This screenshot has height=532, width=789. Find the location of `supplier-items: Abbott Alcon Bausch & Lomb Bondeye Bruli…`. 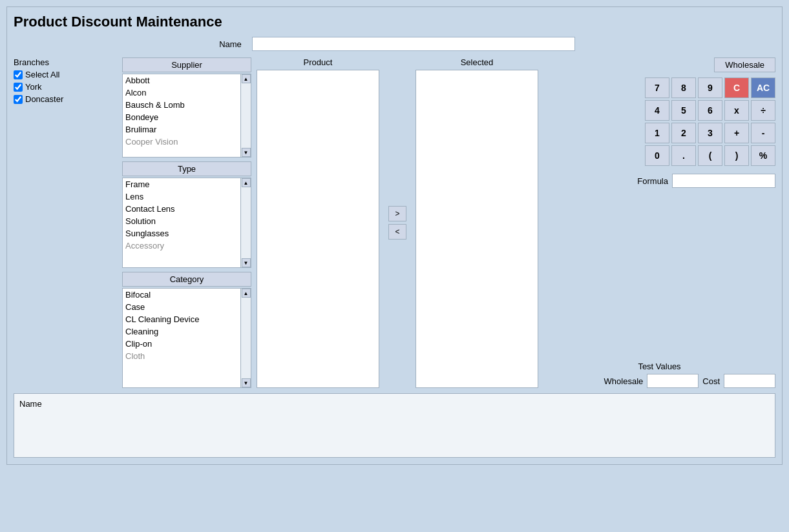

supplier-items: Abbott Alcon Bausch & Lomb Bondeye Bruli… is located at coordinates (182, 116).